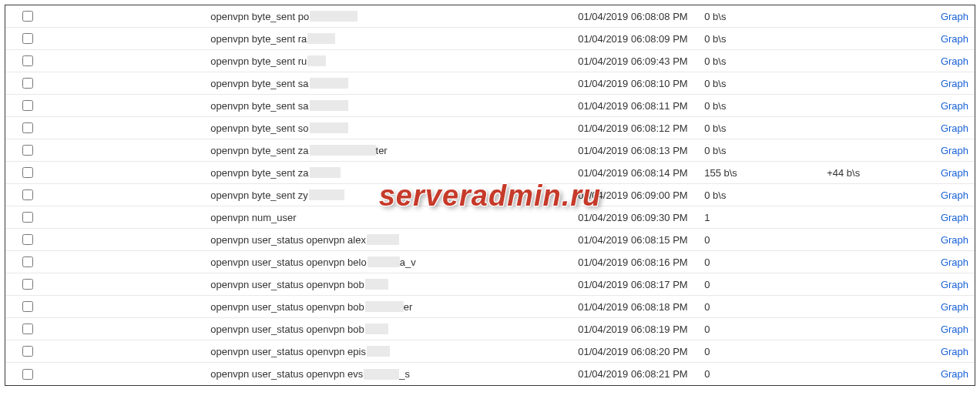 Image resolution: width=980 pixels, height=409 pixels. I want to click on table-row: openvpn byte_sent po01/04/2019 06:08:08 …, so click(490, 17).